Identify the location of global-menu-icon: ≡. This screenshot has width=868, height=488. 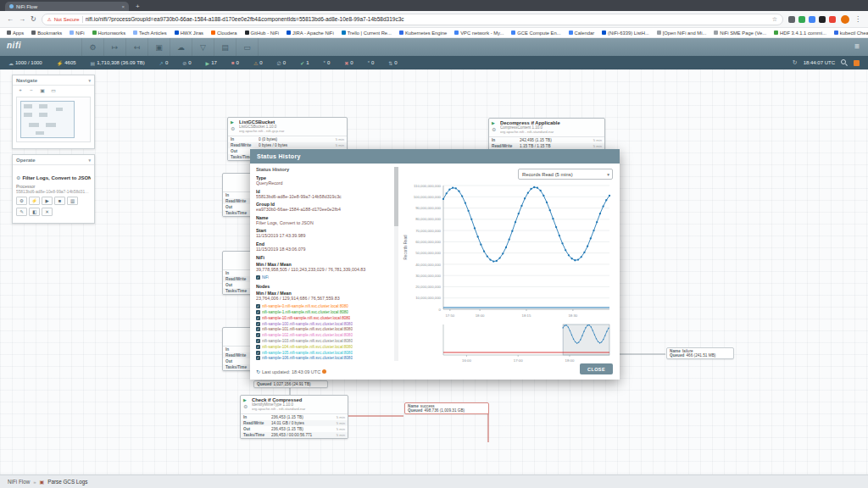
(857, 46).